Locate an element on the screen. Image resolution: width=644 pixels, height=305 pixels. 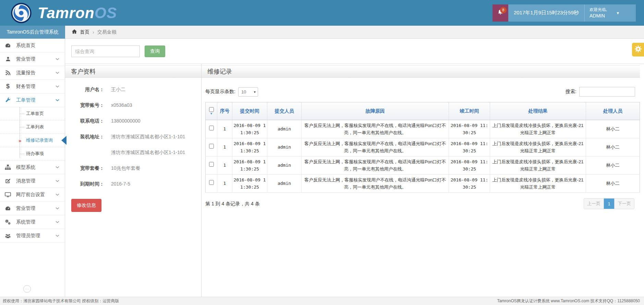
chevron-down-icon: ▼ is located at coordinates (618, 13).